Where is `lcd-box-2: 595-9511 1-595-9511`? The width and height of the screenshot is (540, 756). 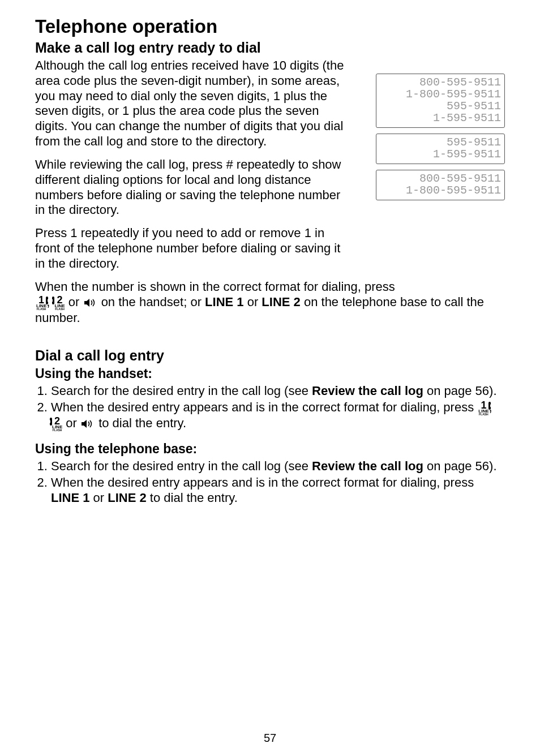
lcd-box-2: 595-9511 1-595-9511 is located at coordinates (440, 149).